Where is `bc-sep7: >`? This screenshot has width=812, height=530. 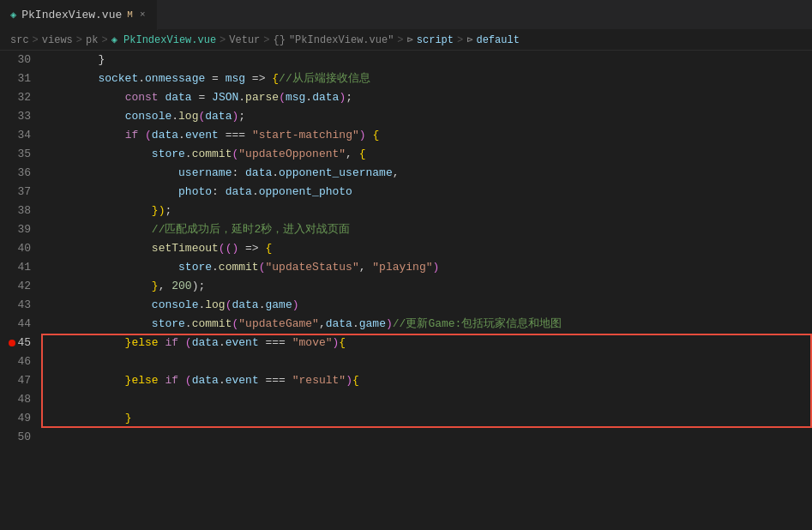 bc-sep7: > is located at coordinates (460, 40).